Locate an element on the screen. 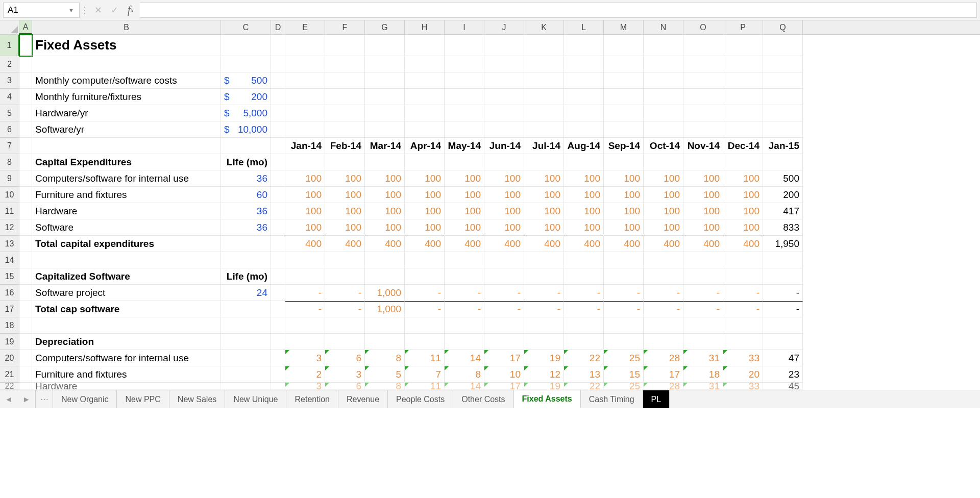 The image size is (980, 498). sheet-tab: PL is located at coordinates (656, 399).